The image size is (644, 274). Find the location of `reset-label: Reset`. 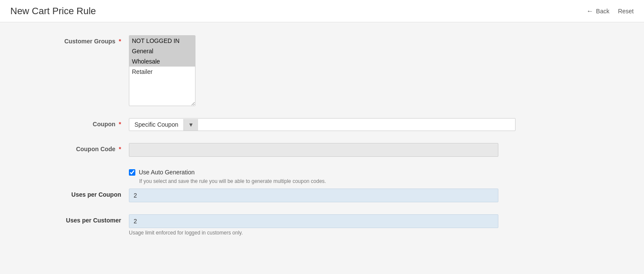

reset-label: Reset is located at coordinates (626, 11).